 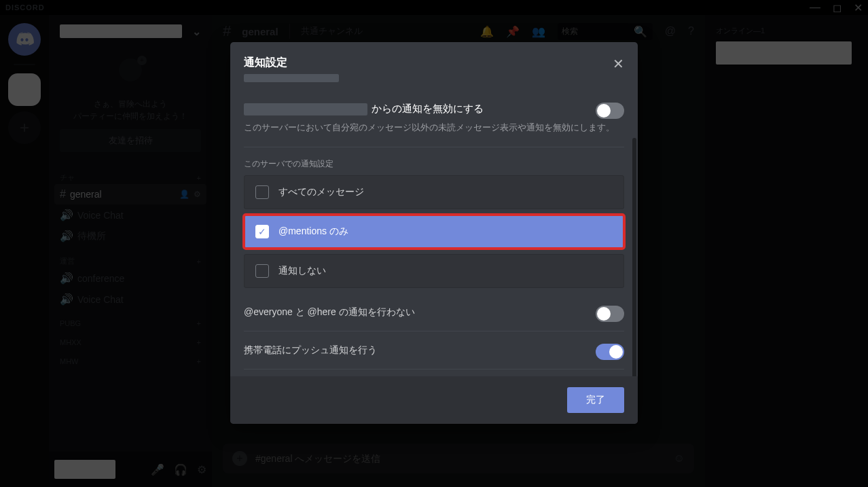 I want to click on mobile-push-label: 携帯電話にプッシュ通知を行う, so click(x=310, y=350).